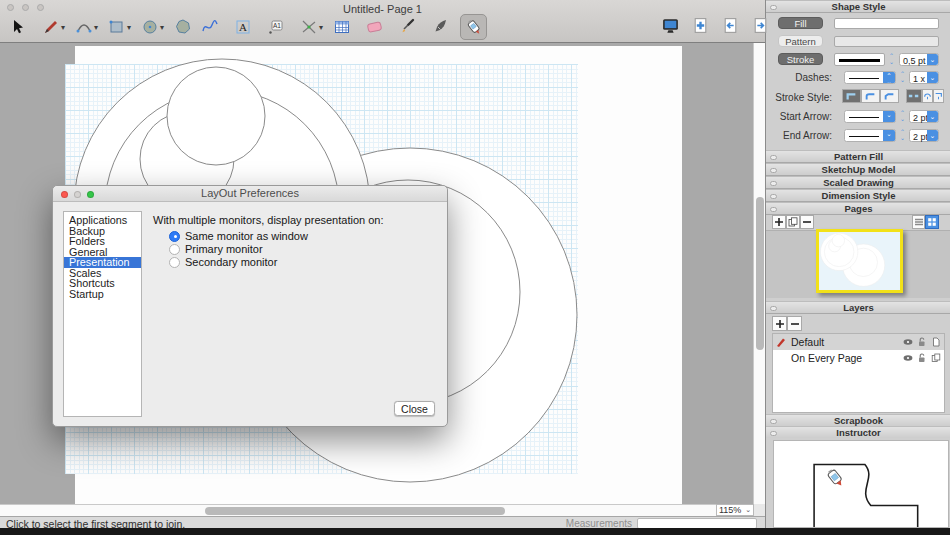 This screenshot has height=535, width=950. What do you see at coordinates (918, 222) in the screenshot?
I see `pages-list-view-button` at bounding box center [918, 222].